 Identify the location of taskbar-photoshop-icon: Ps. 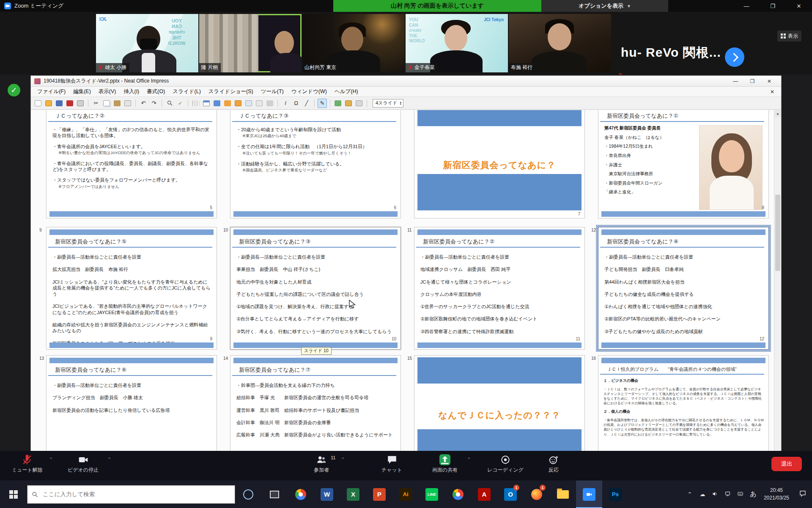
(615, 494).